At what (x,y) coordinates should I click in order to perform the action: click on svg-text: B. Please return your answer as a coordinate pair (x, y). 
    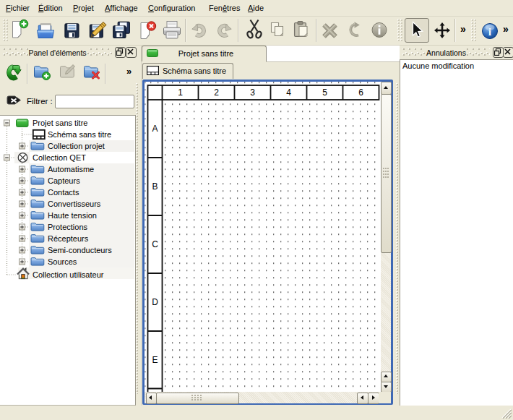
    Looking at the image, I should click on (155, 187).